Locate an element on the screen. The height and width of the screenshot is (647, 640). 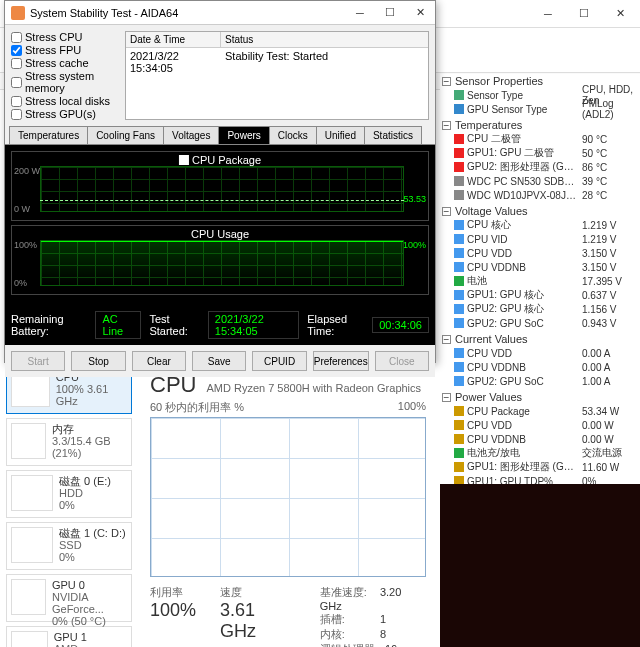
tab-statistics: Statistics is located at coordinates (393, 135).